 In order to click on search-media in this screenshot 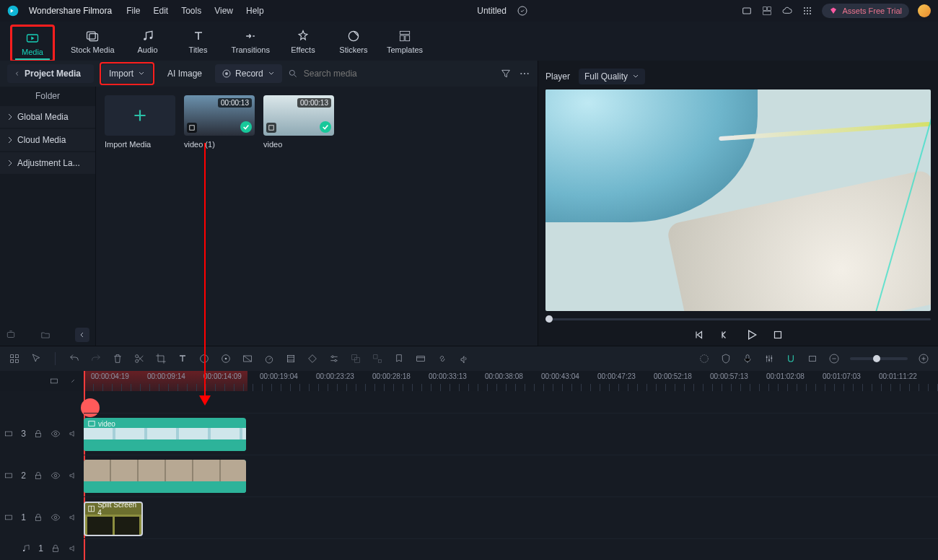, I will do `click(391, 74)`.